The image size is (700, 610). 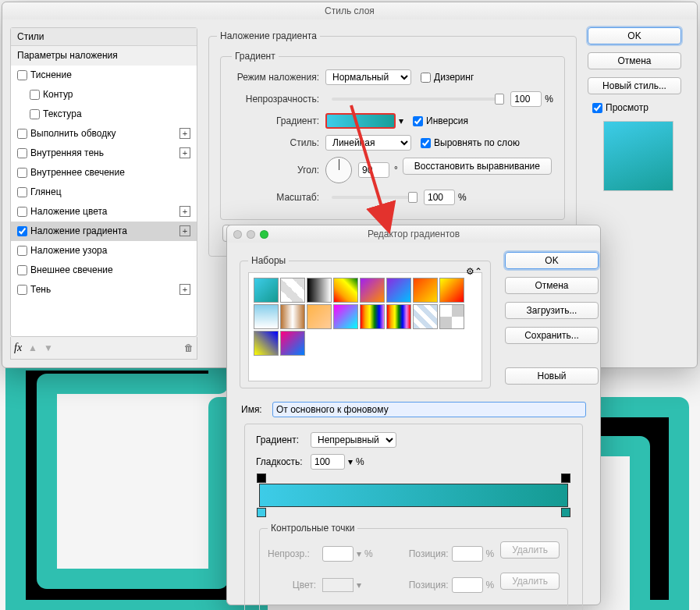 I want to click on preset-grid, so click(x=365, y=327).